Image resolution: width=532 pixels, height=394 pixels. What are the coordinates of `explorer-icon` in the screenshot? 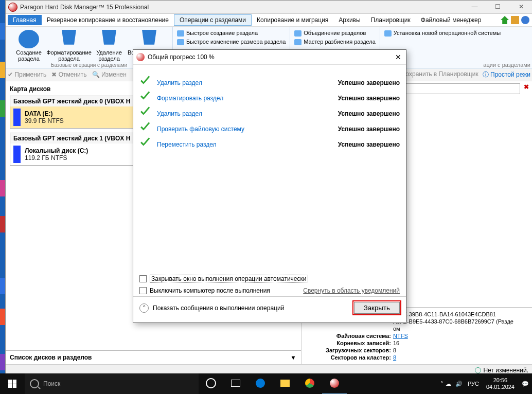 It's located at (285, 383).